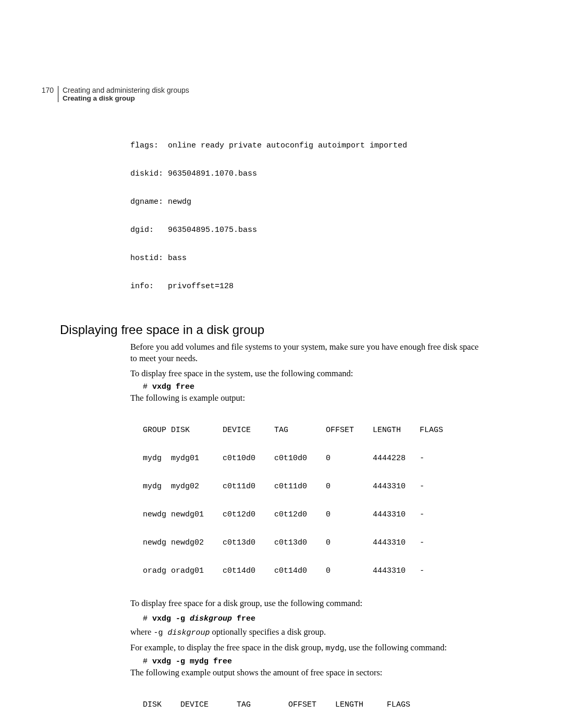  What do you see at coordinates (313, 705) in the screenshot?
I see `table-row: DISK DEVICE TAG OFFSET LENGTH FLAGS` at bounding box center [313, 705].